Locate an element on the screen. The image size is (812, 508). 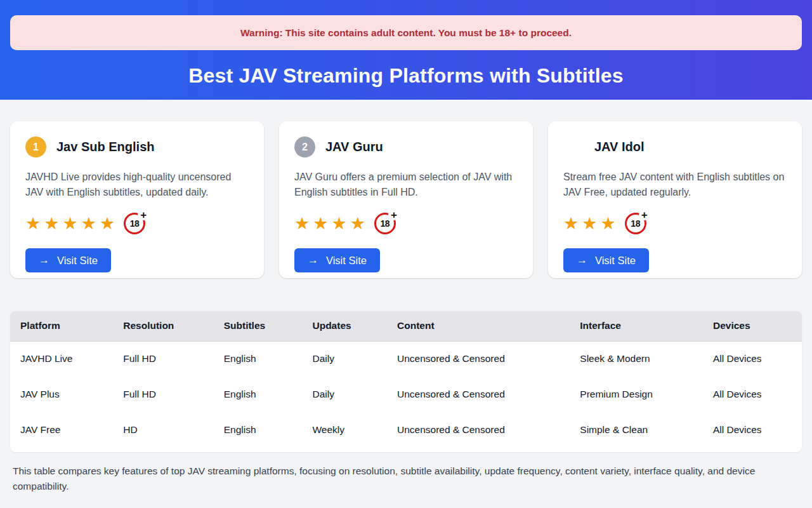
table-row-jav-free: JAV Free HD English Weekly Uncensored & … is located at coordinates (406, 430).